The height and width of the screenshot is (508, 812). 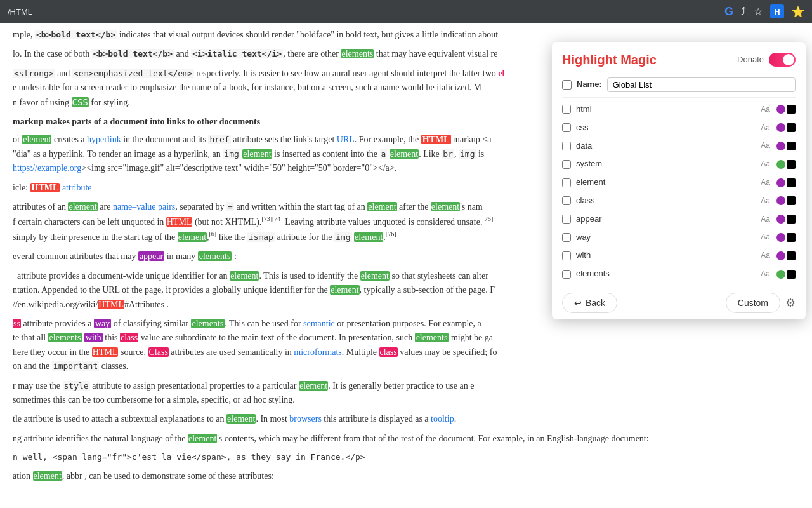 What do you see at coordinates (729, 11) in the screenshot?
I see `google-icon: G` at bounding box center [729, 11].